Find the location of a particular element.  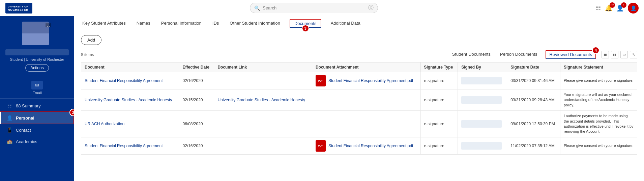

search-input is located at coordinates (314, 8).